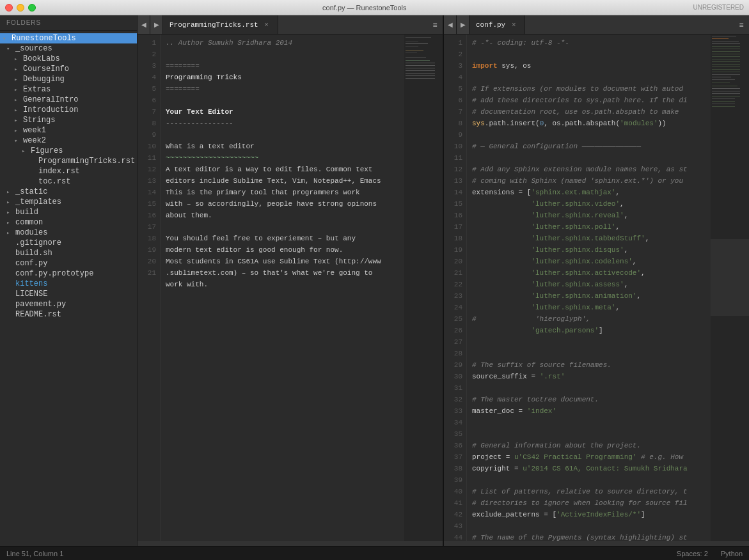 The height and width of the screenshot is (560, 749). Describe the element at coordinates (9, 8) in the screenshot. I see `close-button` at that location.